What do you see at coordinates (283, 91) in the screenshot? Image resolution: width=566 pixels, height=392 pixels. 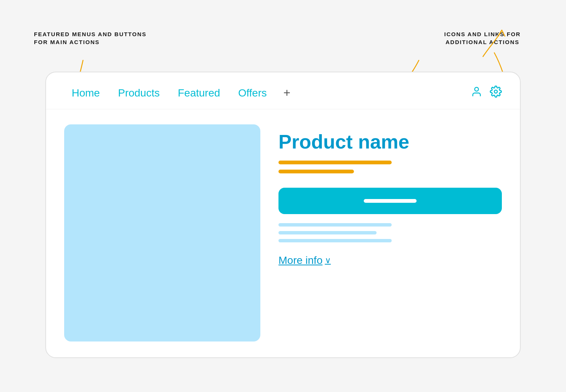 I see `nav-bar: Home Products Featured Offers +` at bounding box center [283, 91].